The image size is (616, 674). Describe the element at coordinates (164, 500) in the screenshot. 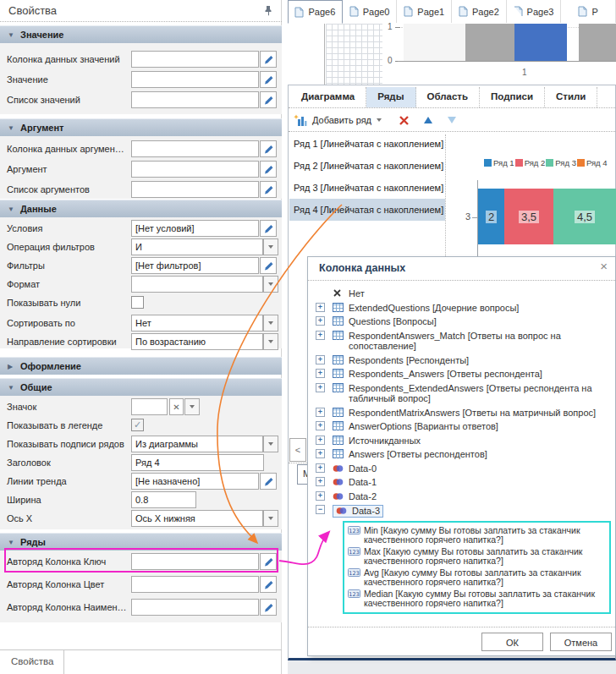

I see `width-input: 0.8` at that location.